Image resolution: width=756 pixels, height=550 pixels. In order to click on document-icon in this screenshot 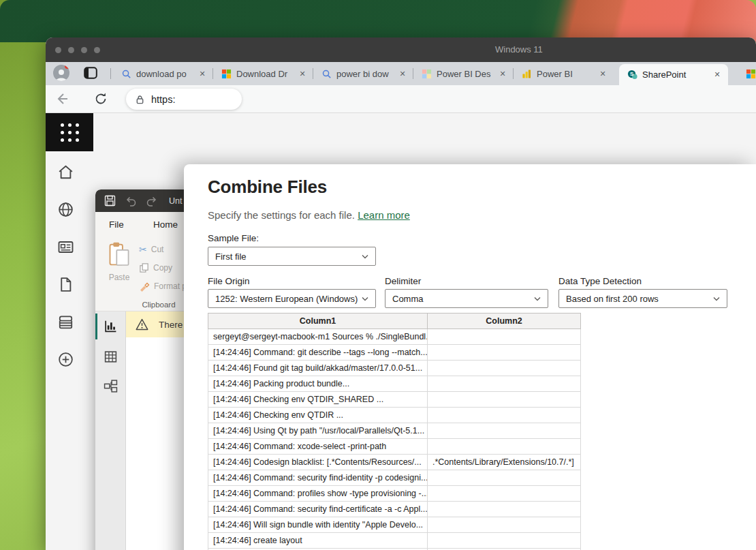, I will do `click(65, 285)`.